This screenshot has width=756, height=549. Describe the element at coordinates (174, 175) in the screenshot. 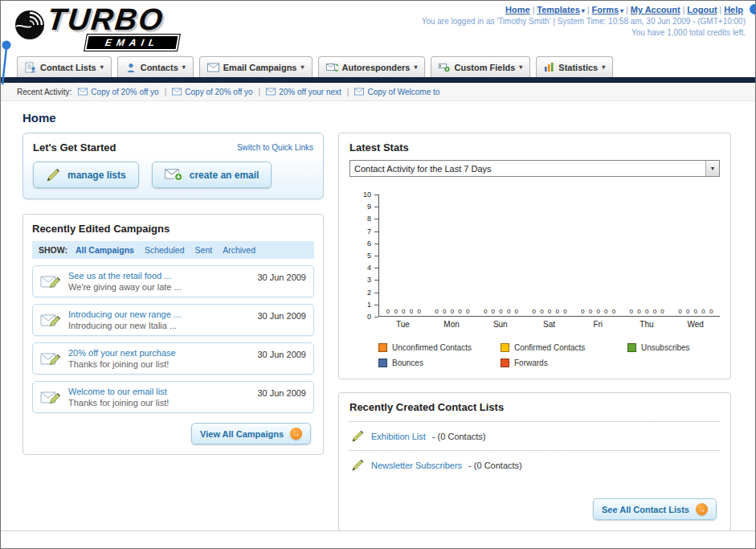

I see `envelope-plus-icon` at that location.